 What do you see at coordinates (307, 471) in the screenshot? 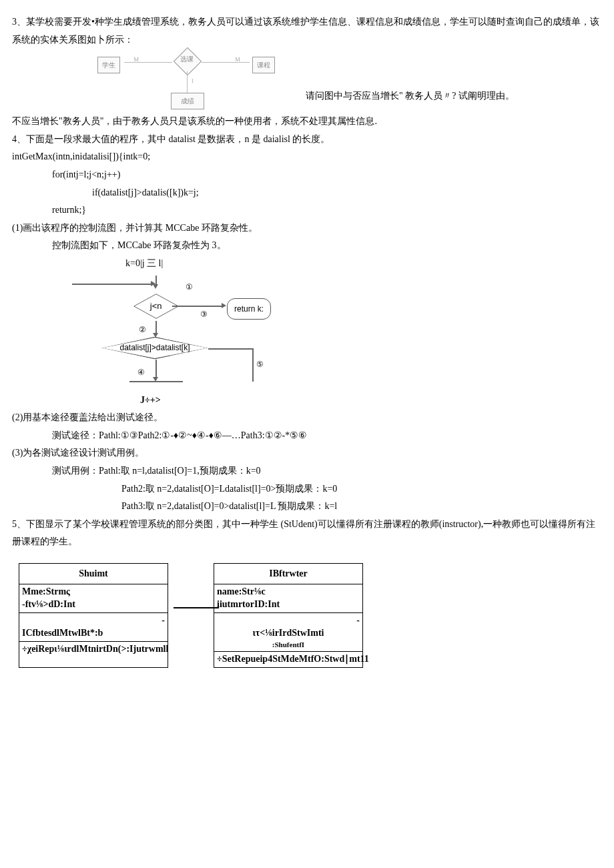
I see `q4-p3-ans1: 测试用例：Pathl:取 n=l,datalist[O]=1,预期成果：k=0` at bounding box center [307, 471].